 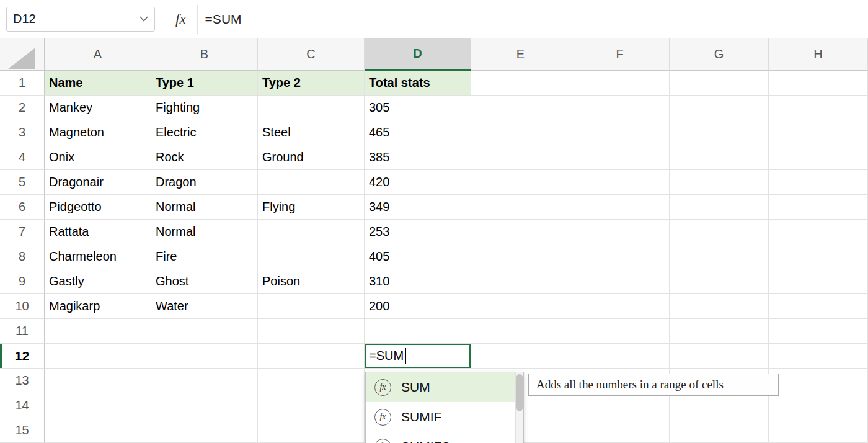 What do you see at coordinates (818, 257) in the screenshot?
I see `cell-H8` at bounding box center [818, 257].